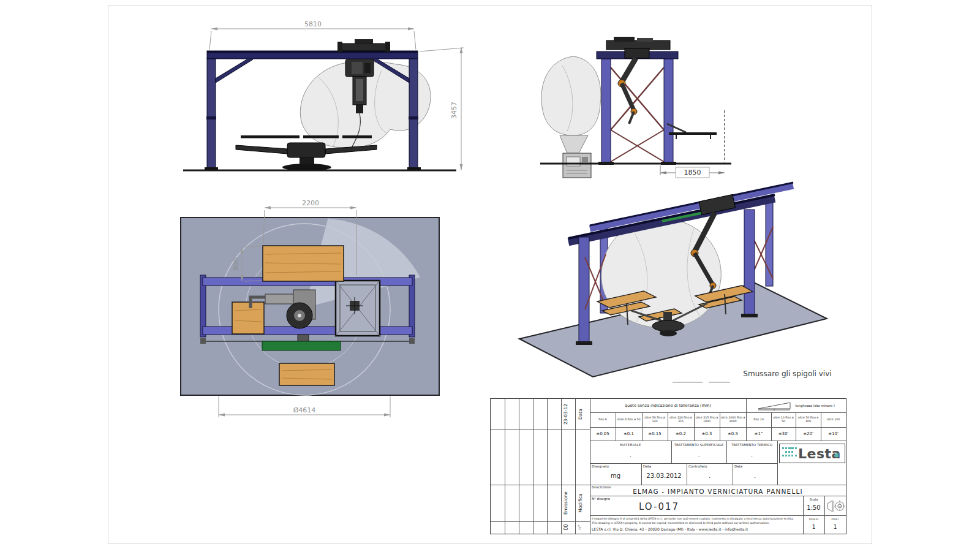 The width and height of the screenshot is (980, 549). What do you see at coordinates (628, 70) in the screenshot?
I see `robot-arm` at bounding box center [628, 70].